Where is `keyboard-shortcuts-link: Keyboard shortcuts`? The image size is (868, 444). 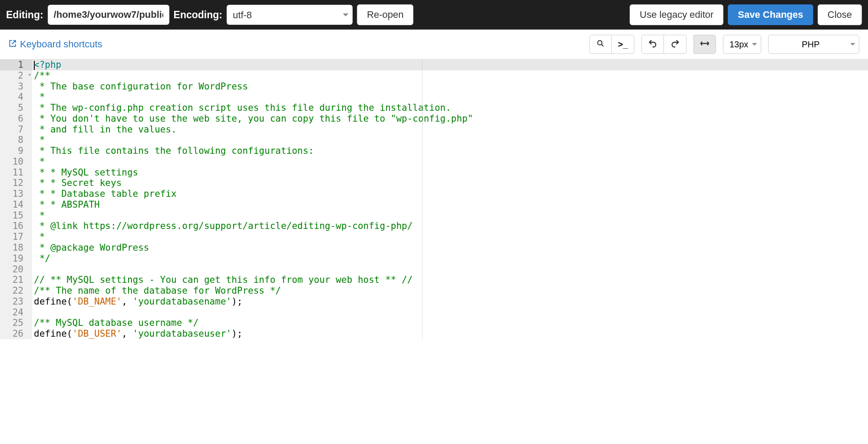
keyboard-shortcuts-link: Keyboard shortcuts is located at coordinates (56, 44).